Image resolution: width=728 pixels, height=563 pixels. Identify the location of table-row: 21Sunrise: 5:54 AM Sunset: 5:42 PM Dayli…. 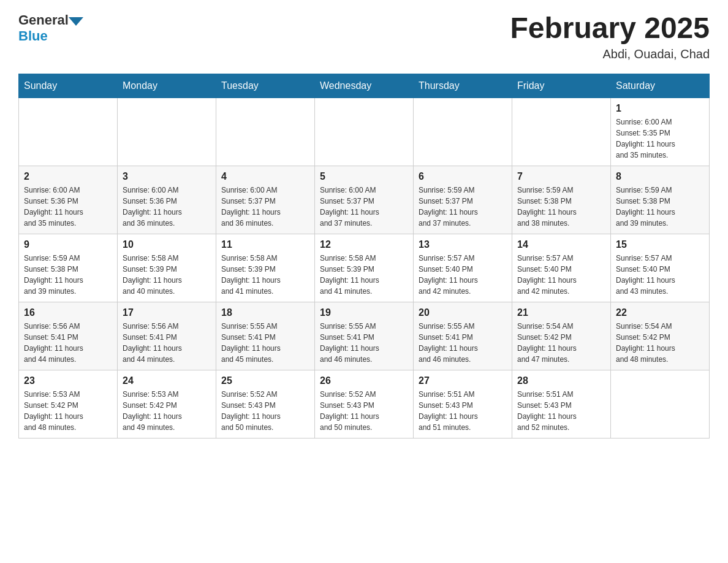
(561, 336).